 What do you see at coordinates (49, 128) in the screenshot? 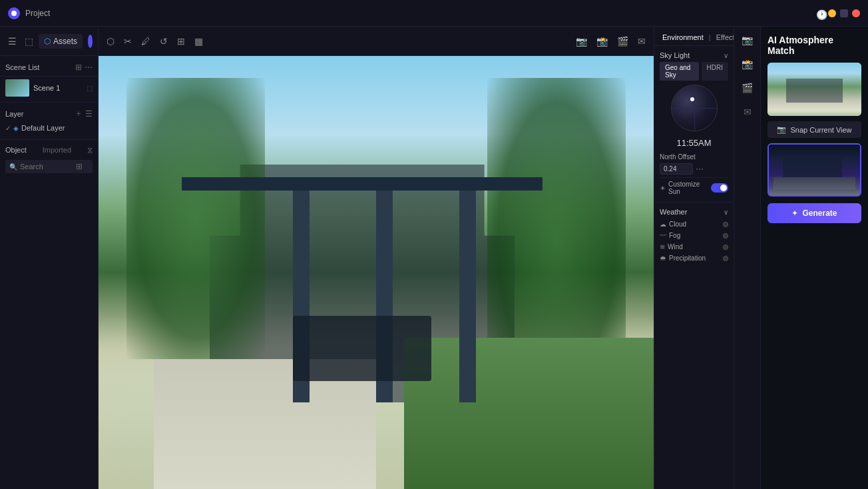
I see `layer-item-default: ✓ ◈ Default Layer` at bounding box center [49, 128].